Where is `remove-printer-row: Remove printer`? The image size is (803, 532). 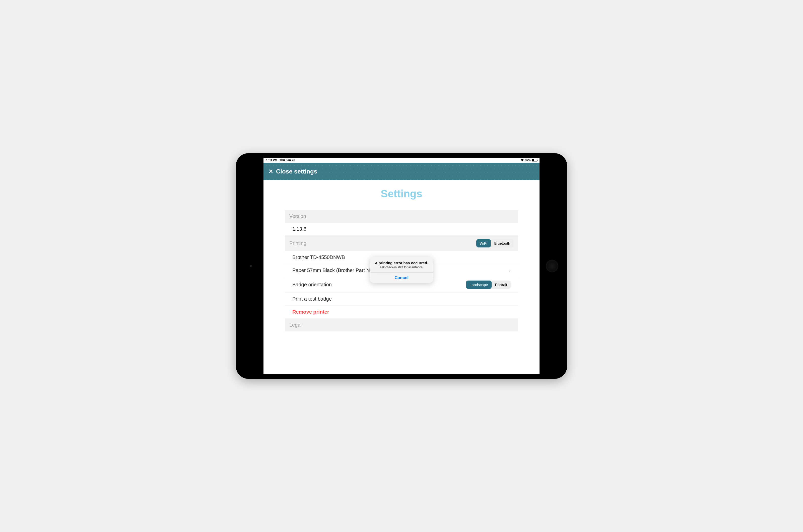 remove-printer-row: Remove printer is located at coordinates (401, 312).